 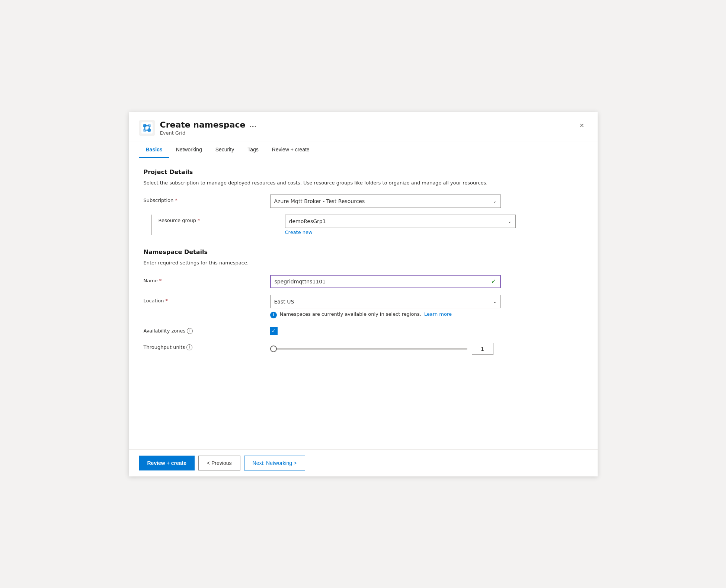 What do you see at coordinates (368, 125) in the screenshot?
I see `panel-title: Create namespace ...` at bounding box center [368, 125].